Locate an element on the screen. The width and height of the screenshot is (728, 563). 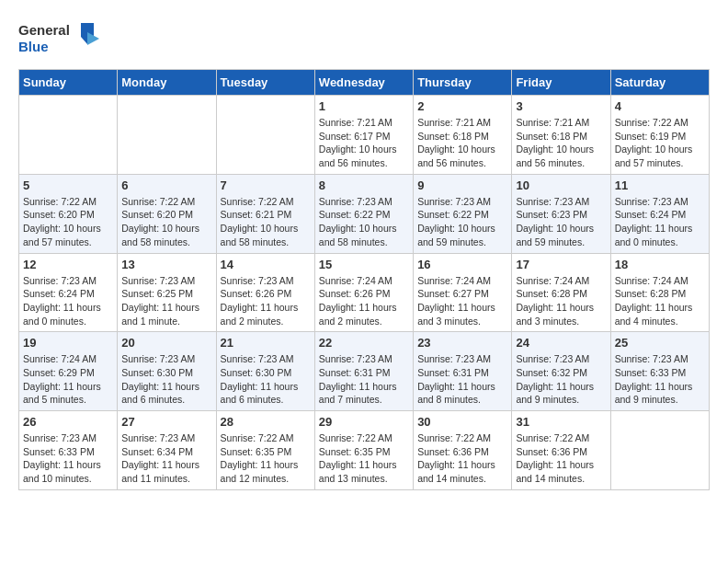
calendar-cell: 31Sunrise: 7:22 AMSunset: 6:36 PMDayligh… is located at coordinates (561, 451).